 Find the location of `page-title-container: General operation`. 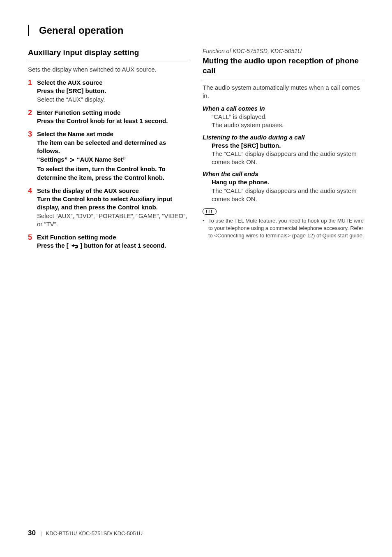

page-title-container: General operation is located at coordinates (196, 30).